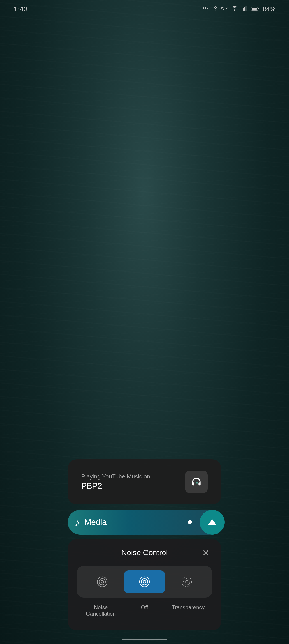 This screenshot has width=289, height=644. What do you see at coordinates (255, 9) in the screenshot?
I see `battery-icon` at bounding box center [255, 9].